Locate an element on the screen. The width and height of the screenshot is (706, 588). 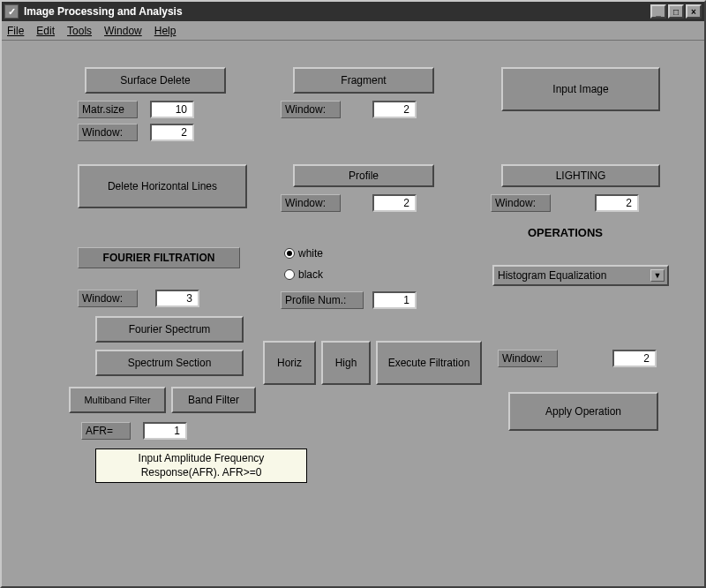
lighting-window-input is located at coordinates (617, 203).